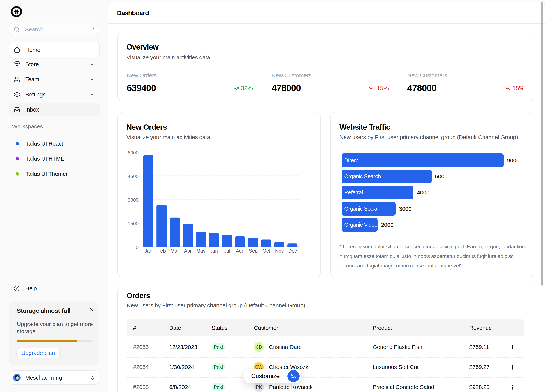  Describe the element at coordinates (133, 153) in the screenshot. I see `svg-text: 6000` at that location.